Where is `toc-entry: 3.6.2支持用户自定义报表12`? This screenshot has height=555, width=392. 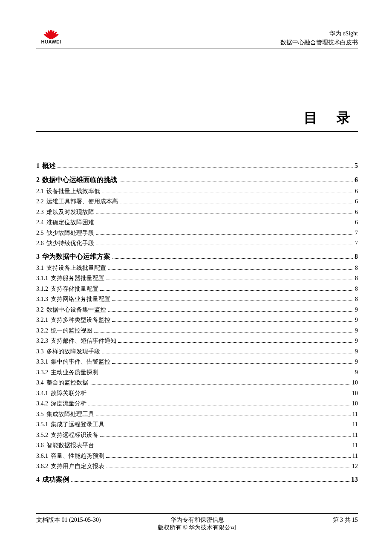
toc-entry: 3.6.2支持用户自定义报表12 is located at coordinates (197, 466).